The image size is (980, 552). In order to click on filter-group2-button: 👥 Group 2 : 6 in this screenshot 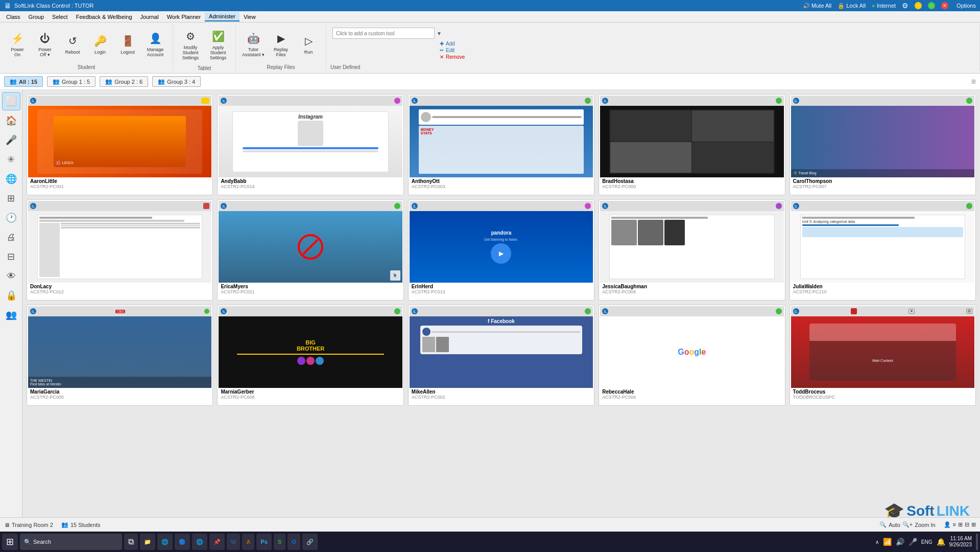, I will do `click(124, 82)`.